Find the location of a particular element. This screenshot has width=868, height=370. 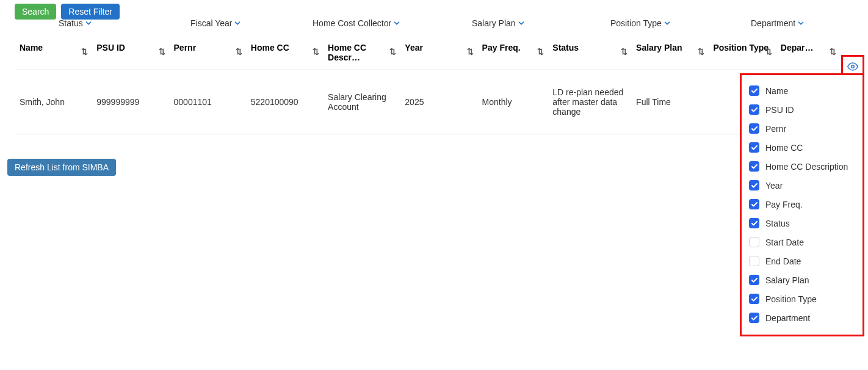

filter-position-type: Position Type is located at coordinates (641, 23).